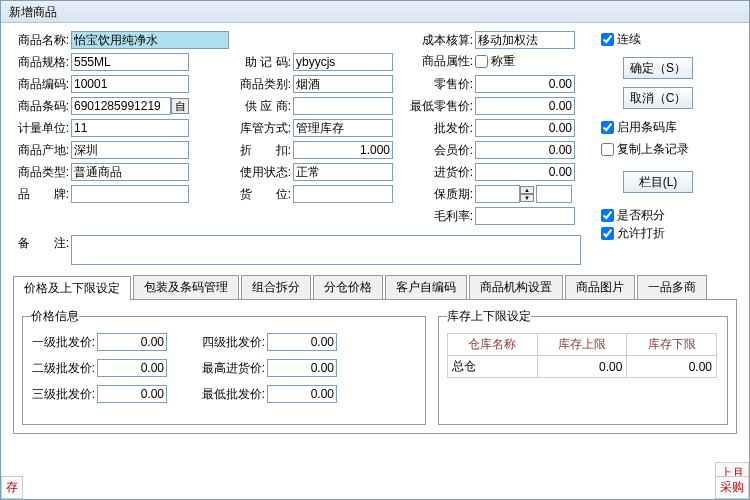 The height and width of the screenshot is (500, 750). I want to click on tab-multi-supplier: 一品多商, so click(672, 287).